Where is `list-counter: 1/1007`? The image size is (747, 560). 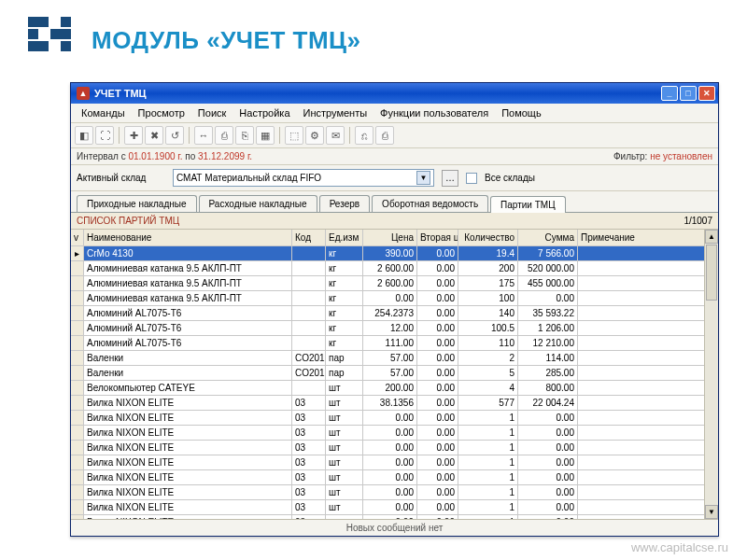
list-counter: 1/1007 is located at coordinates (698, 220).